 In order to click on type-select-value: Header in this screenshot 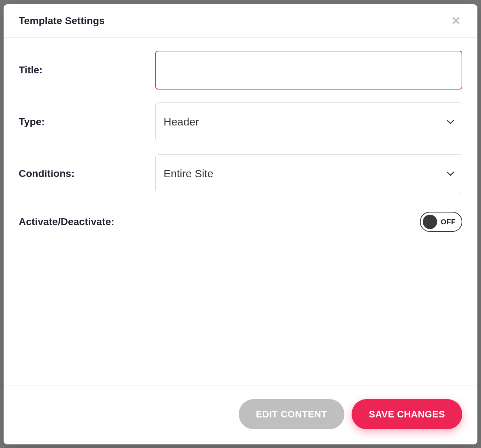, I will do `click(309, 122)`.